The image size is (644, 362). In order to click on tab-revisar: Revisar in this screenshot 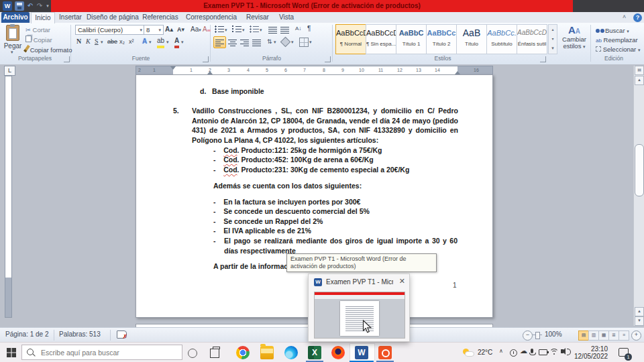, I will do `click(258, 17)`.